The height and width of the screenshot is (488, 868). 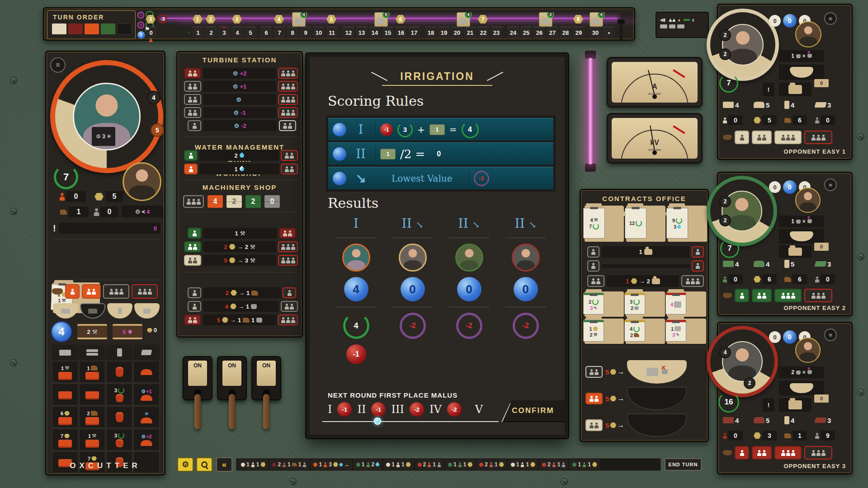 I want to click on premium-contract: 134⚒7, so click(x=604, y=224).